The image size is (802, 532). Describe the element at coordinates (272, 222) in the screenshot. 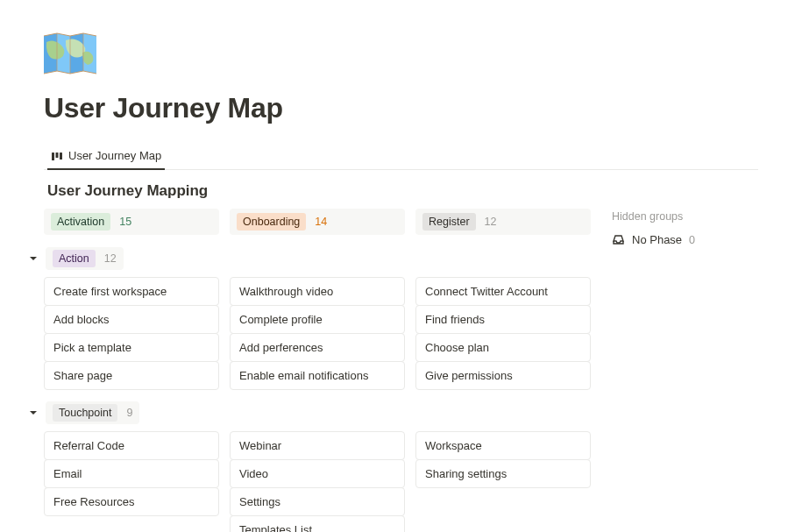

I see `phase-pill: Onboarding` at that location.